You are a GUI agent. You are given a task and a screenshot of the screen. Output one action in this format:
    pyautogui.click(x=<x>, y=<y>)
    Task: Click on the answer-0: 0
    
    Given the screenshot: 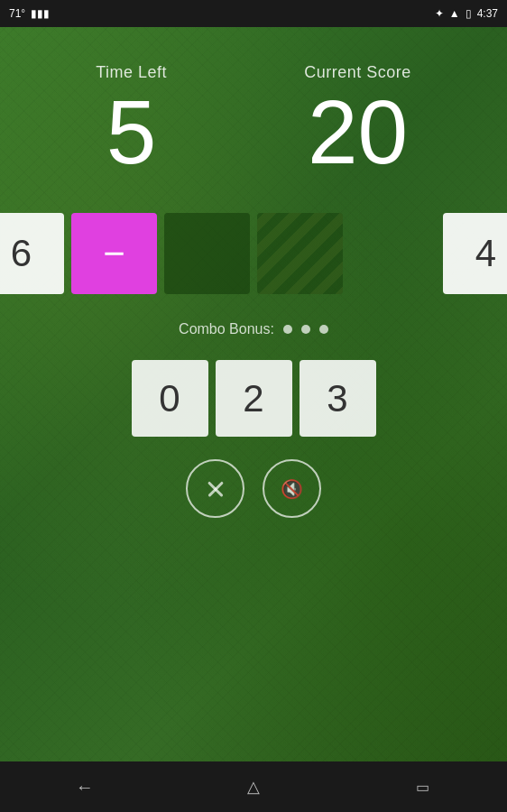 What is the action you would take?
    pyautogui.click(x=170, y=399)
    